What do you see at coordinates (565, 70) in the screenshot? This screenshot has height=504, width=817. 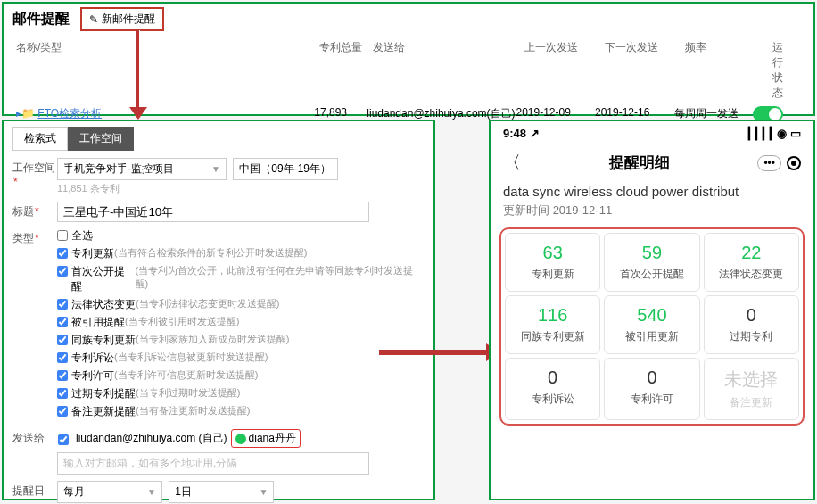 I see `col-last: 上一次发送` at bounding box center [565, 70].